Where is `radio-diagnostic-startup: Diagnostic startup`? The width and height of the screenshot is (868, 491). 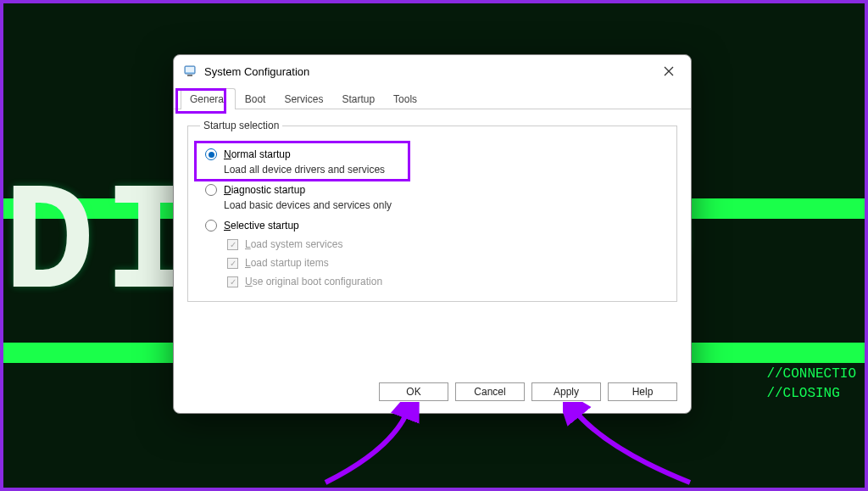 radio-diagnostic-startup: Diagnostic startup is located at coordinates (435, 190).